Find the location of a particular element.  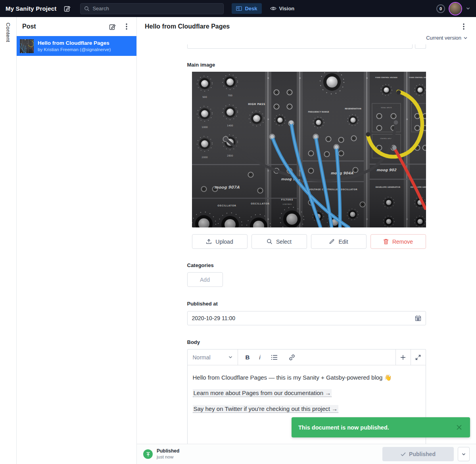

tab-desk: Desk is located at coordinates (247, 9).